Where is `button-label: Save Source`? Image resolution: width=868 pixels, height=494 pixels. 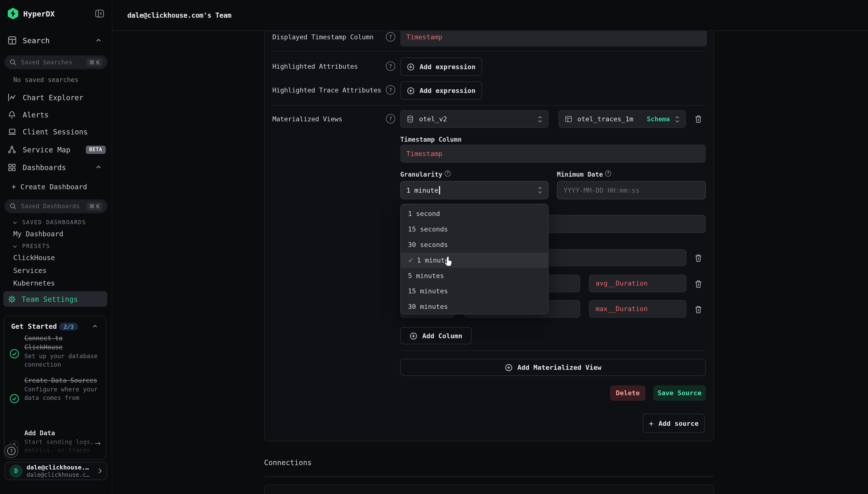 button-label: Save Source is located at coordinates (679, 393).